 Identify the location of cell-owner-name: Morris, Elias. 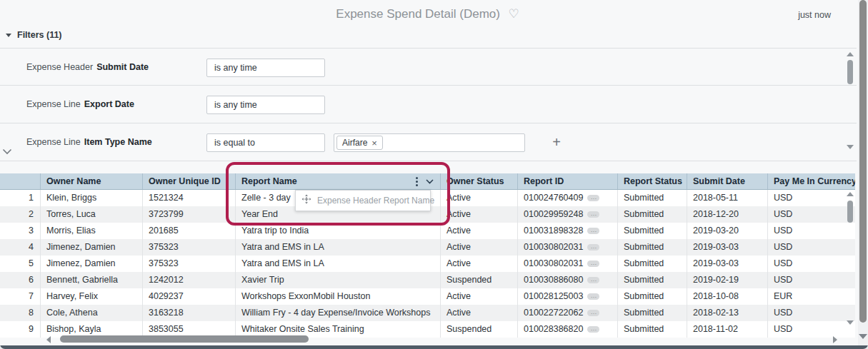
(91, 231).